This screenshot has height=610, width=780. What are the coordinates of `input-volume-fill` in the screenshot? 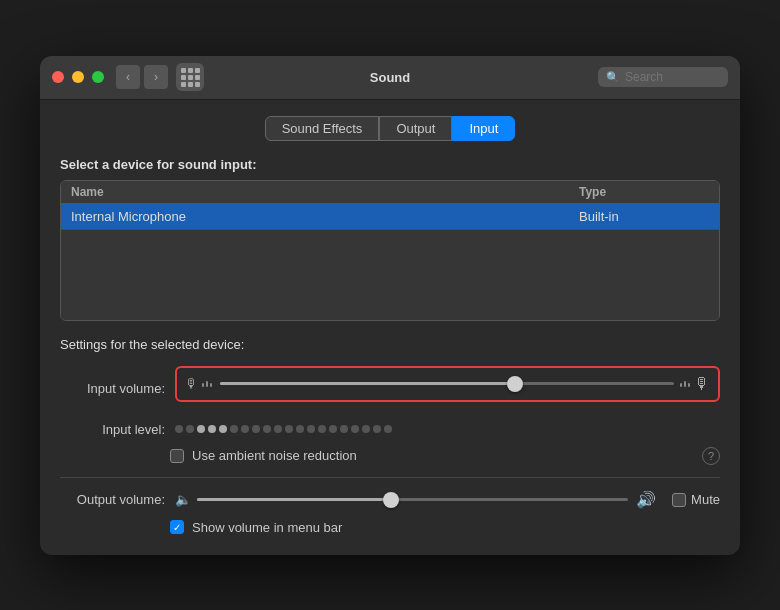 It's located at (368, 384).